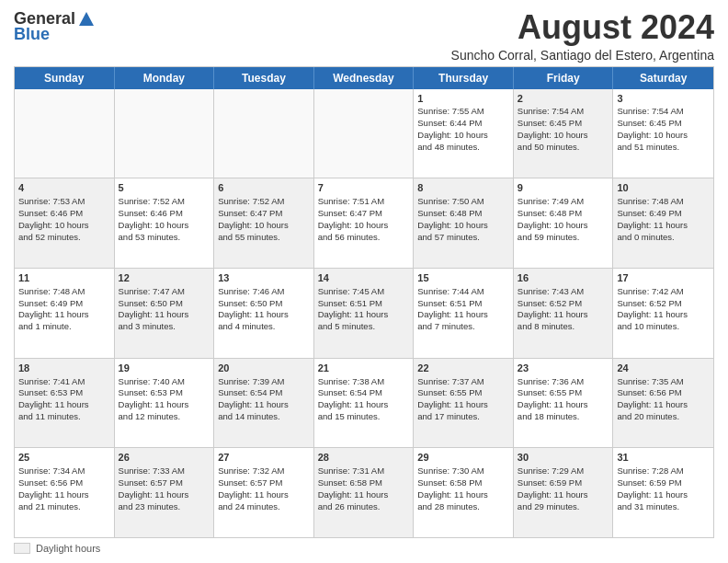 Image resolution: width=728 pixels, height=563 pixels. I want to click on day-number: 16, so click(563, 278).